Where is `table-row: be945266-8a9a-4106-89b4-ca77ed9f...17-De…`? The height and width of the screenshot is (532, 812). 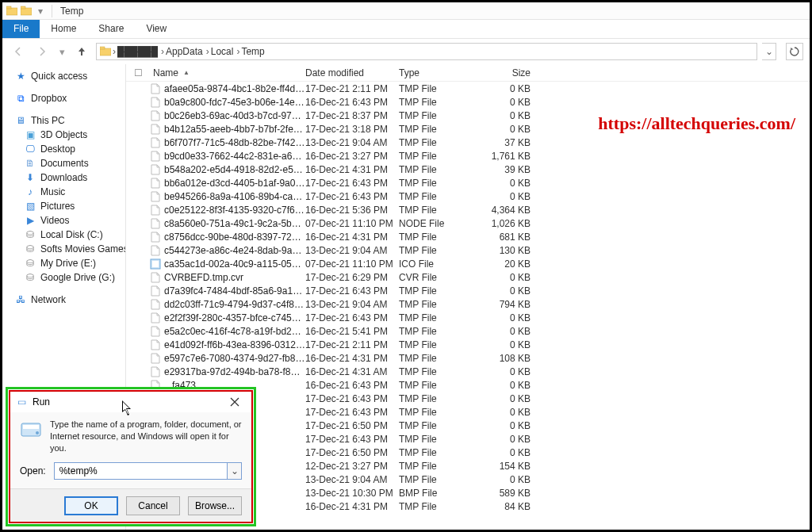 table-row: be945266-8a9a-4106-89b4-ca77ed9f...17-De… is located at coordinates (468, 197).